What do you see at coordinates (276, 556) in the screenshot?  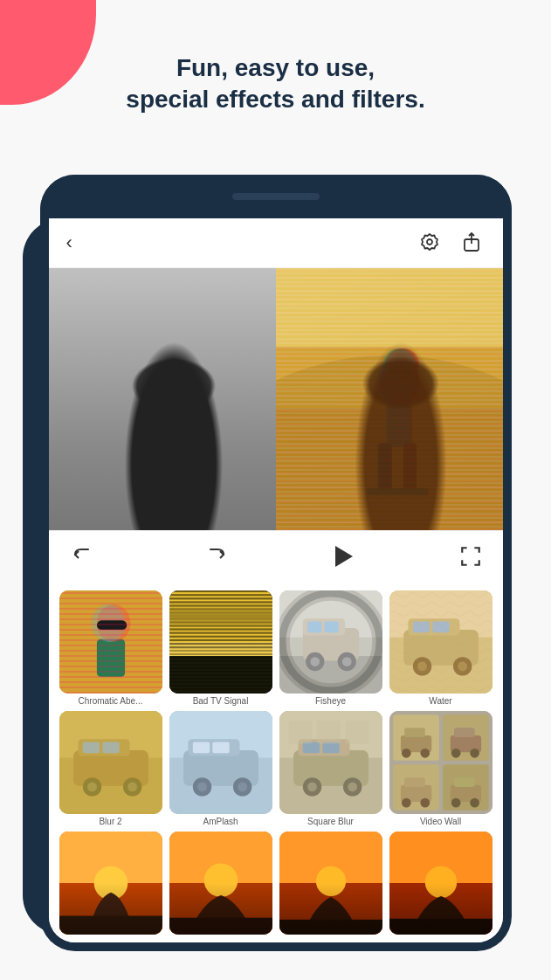 I see `controls-bar` at bounding box center [276, 556].